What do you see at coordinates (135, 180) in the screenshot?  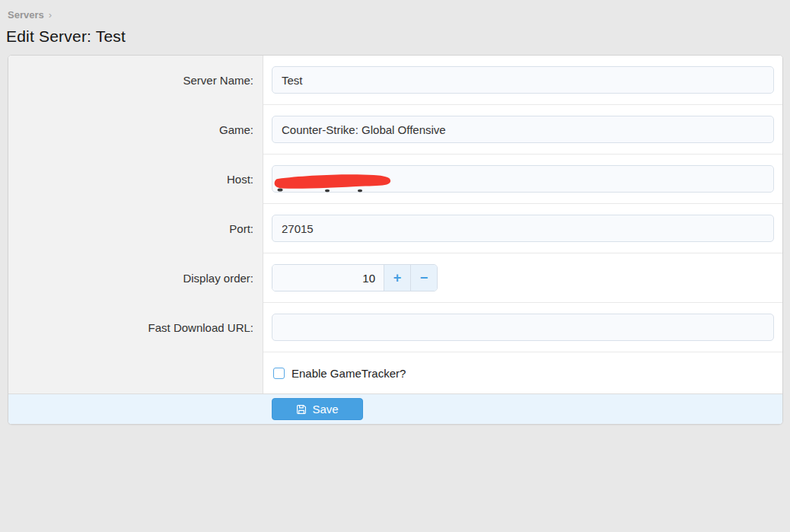 I see `host-label-cell: Host:` at bounding box center [135, 180].